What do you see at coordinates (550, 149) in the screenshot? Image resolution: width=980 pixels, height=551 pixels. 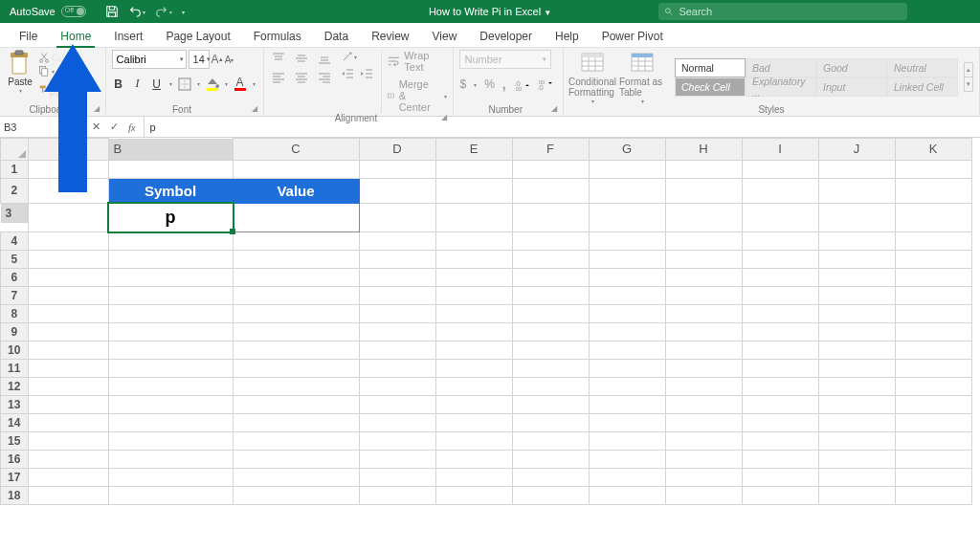 I see `col-header-F: F` at bounding box center [550, 149].